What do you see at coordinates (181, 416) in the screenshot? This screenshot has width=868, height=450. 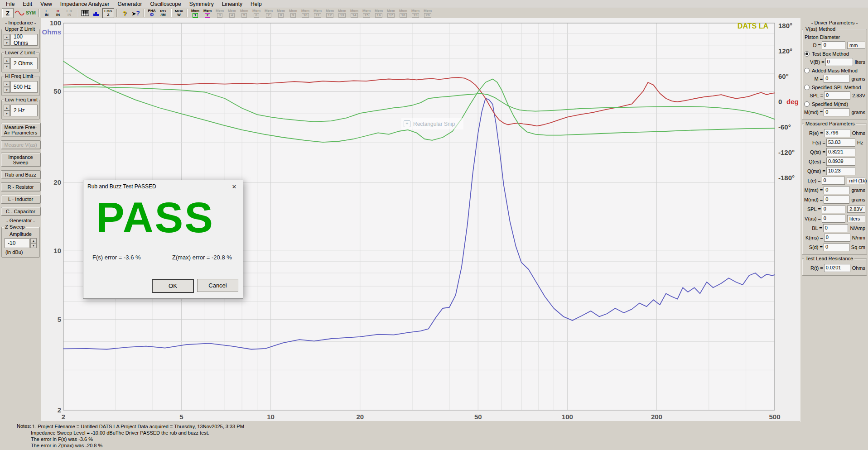 I see `freq-axis-tick-label: 5` at bounding box center [181, 416].